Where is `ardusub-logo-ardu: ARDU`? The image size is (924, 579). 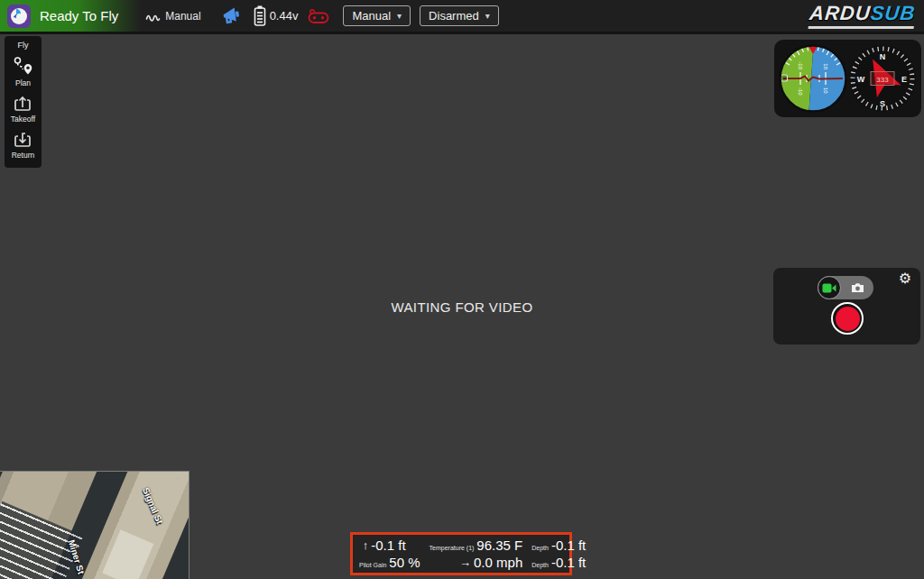 ardusub-logo-ardu: ARDU is located at coordinates (840, 13).